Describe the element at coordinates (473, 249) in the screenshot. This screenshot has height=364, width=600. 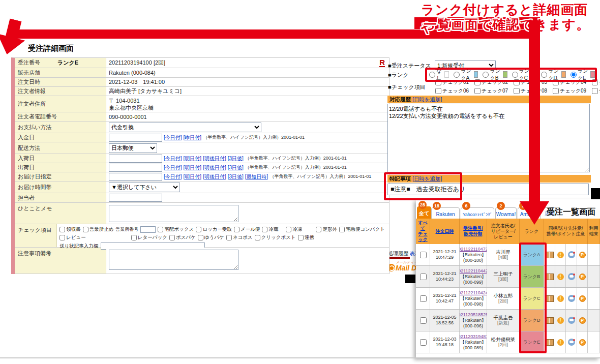
I see `order-number-link: 20211221104729` at that location.